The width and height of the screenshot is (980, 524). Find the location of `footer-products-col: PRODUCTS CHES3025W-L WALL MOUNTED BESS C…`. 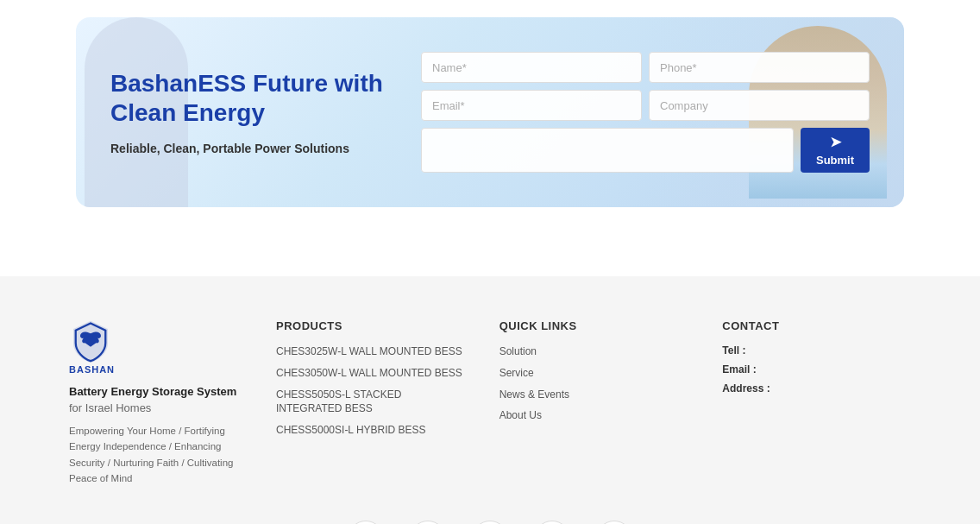

footer-products-col: PRODUCTS CHES3025W-L WALL MOUNTED BESS C… is located at coordinates (371, 402).